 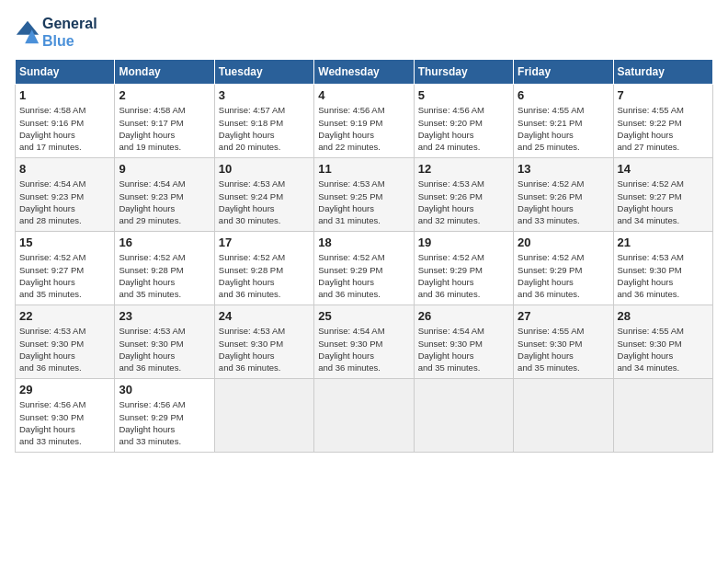 What do you see at coordinates (364, 269) in the screenshot?
I see `calendar-week-row: 15 Sunrise: 4:52 AMSunset: 9:27 PMDaylig…` at bounding box center [364, 269].